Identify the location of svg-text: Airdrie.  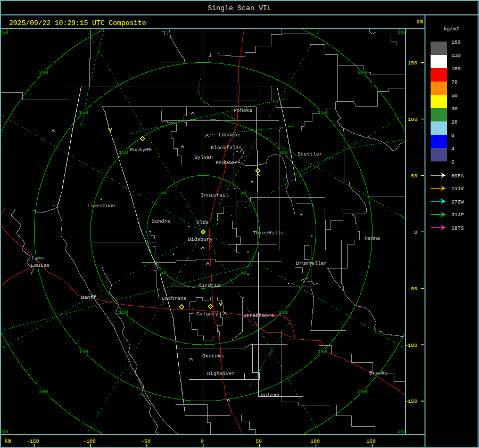
(210, 286).